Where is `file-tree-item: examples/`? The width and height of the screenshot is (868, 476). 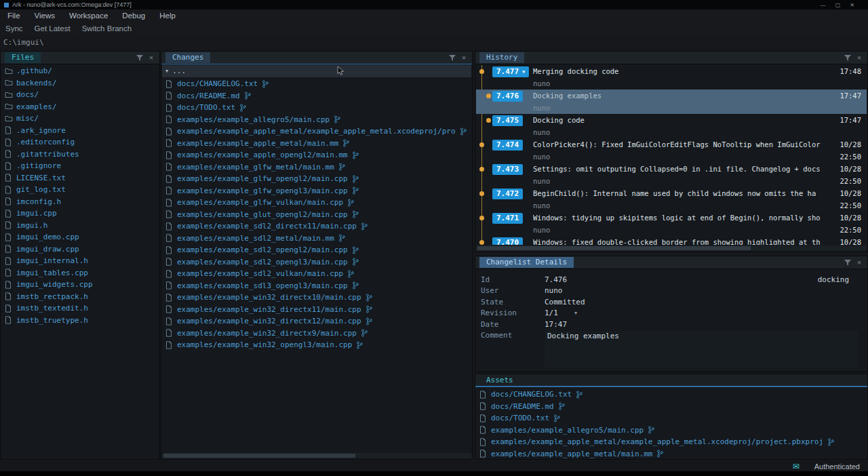
file-tree-item: examples/ is located at coordinates (80, 107).